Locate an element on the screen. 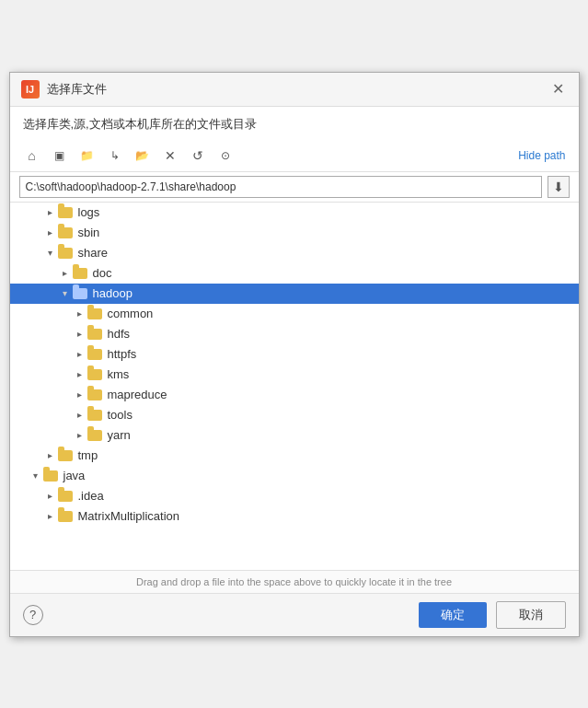 The image size is (588, 708). tree-label-common: common is located at coordinates (131, 313).